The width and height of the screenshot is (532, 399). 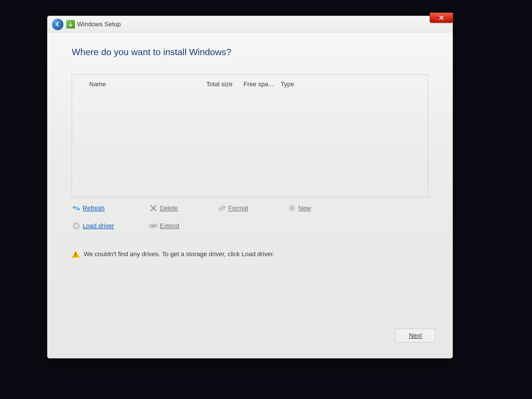 What do you see at coordinates (441, 18) in the screenshot?
I see `close-button` at bounding box center [441, 18].